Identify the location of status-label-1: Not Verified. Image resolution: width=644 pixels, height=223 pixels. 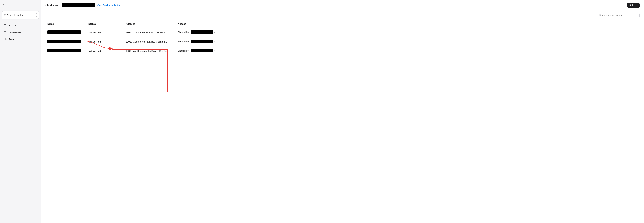
(94, 33).